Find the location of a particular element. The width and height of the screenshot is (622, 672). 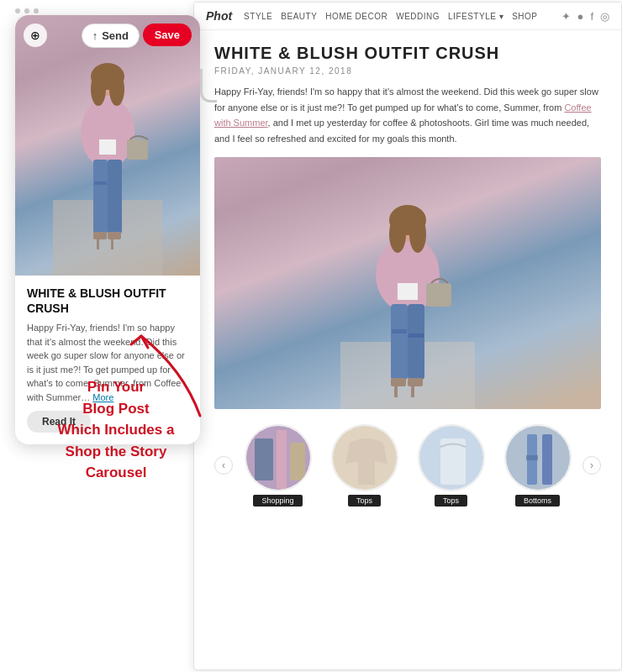

annotation-line3: Which Includes a is located at coordinates (116, 430).